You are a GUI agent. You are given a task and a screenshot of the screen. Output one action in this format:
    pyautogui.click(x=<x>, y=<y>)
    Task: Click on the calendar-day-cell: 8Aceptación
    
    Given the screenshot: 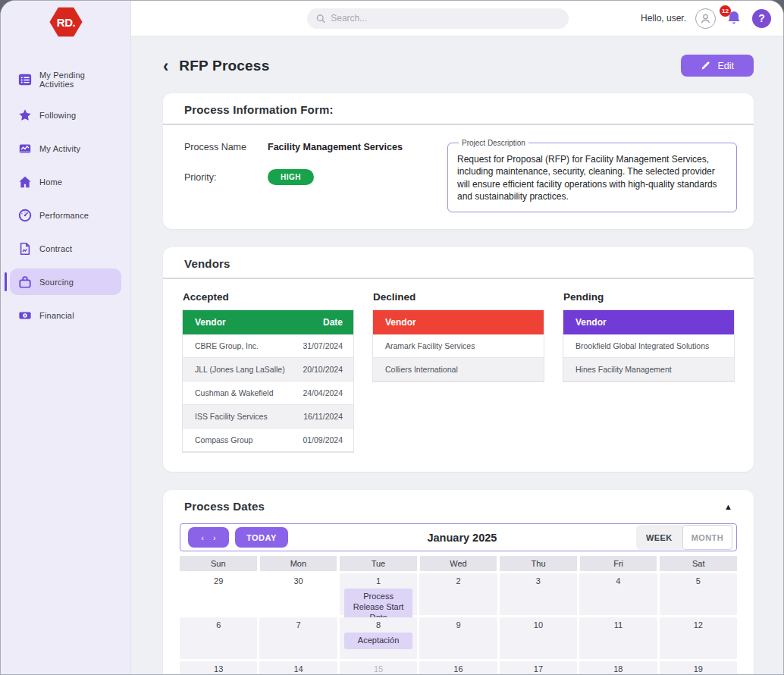 What is the action you would take?
    pyautogui.click(x=378, y=639)
    